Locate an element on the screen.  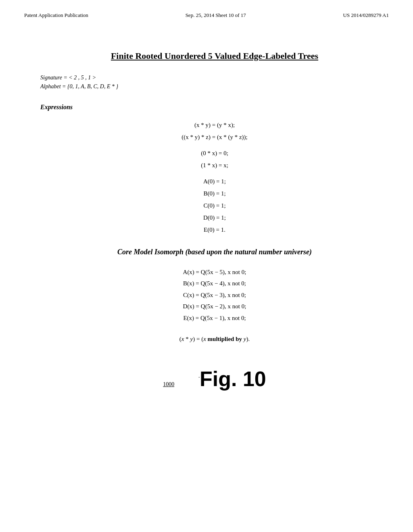
core-expr-3: C(x) = Q(5x − 3), x not 0; is located at coordinates (215, 295).